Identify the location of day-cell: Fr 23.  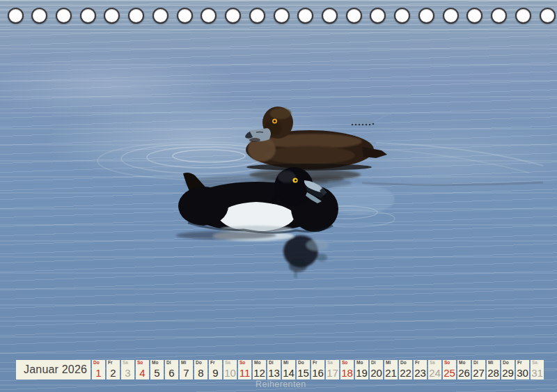
(421, 370).